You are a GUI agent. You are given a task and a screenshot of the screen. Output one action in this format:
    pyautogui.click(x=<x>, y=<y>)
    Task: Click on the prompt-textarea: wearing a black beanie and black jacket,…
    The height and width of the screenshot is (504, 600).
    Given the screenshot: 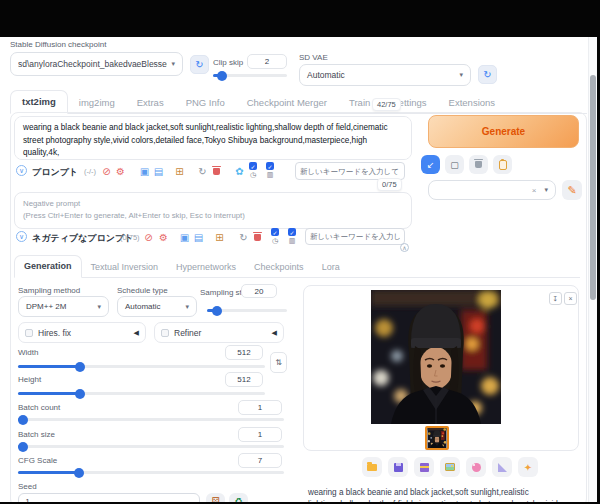 What is the action you would take?
    pyautogui.click(x=213, y=138)
    